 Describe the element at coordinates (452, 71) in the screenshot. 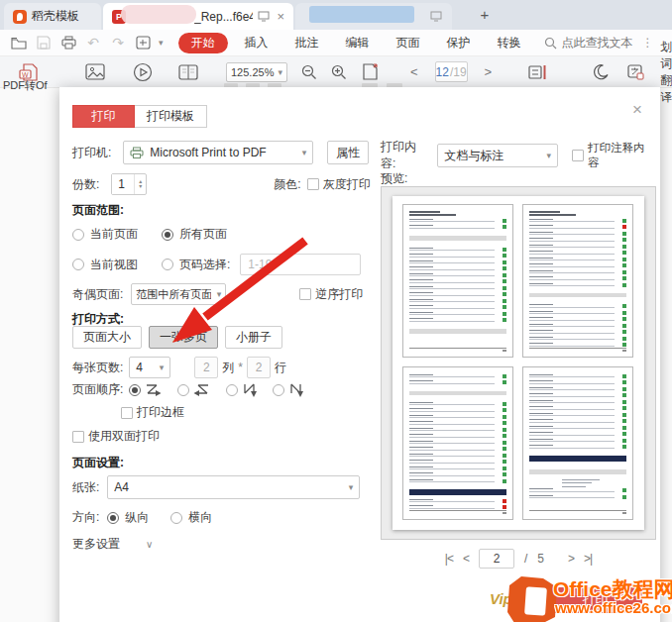

I see `page-number-box: 12 /19` at that location.